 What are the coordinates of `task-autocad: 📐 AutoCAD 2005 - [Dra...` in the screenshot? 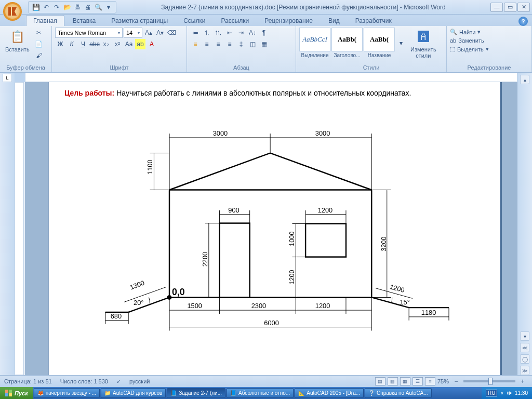 It's located at (329, 393).